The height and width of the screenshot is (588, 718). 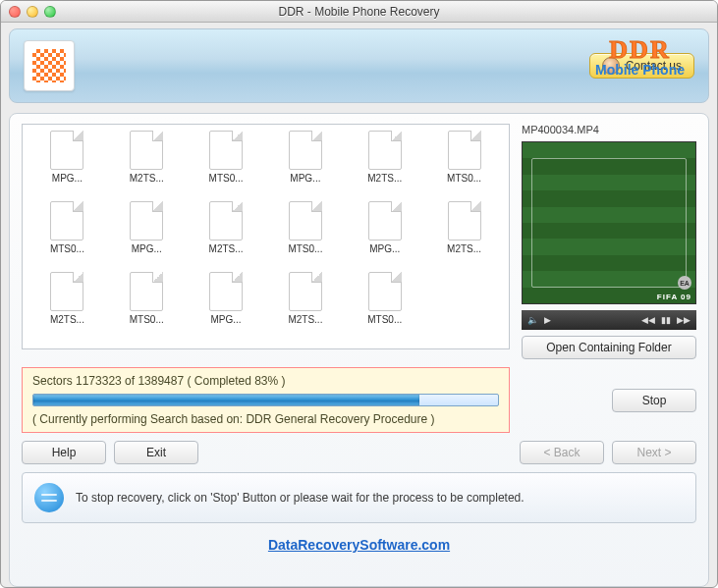 What do you see at coordinates (301, 498) in the screenshot?
I see `hint-text: To stop recovery, click on 'Stop' Button…` at bounding box center [301, 498].